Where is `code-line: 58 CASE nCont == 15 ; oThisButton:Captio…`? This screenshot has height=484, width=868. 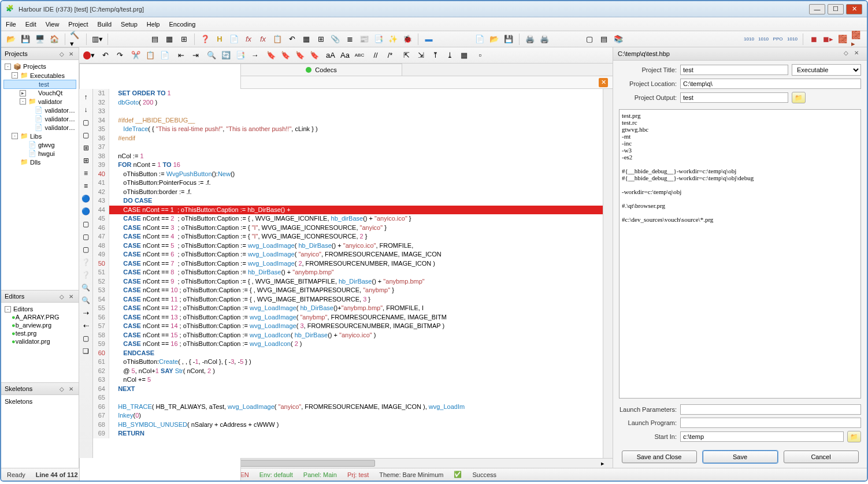
code-line: 58 CASE nCont == 15 ; oThisButton:Captio… is located at coordinates (348, 336).